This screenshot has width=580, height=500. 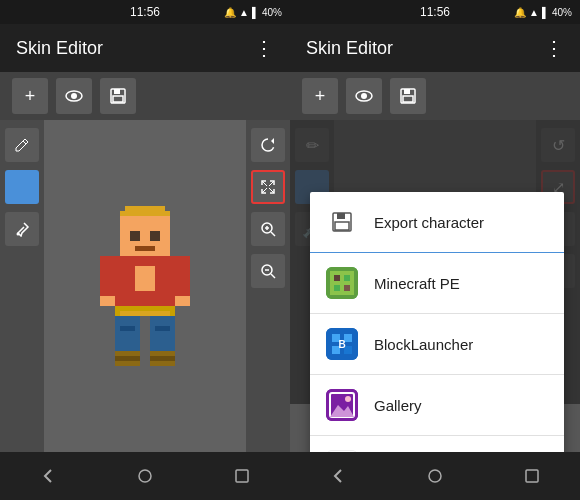 I want to click on status-icons-right: 🔔 ▲ ▌ 40%, so click(x=543, y=12).